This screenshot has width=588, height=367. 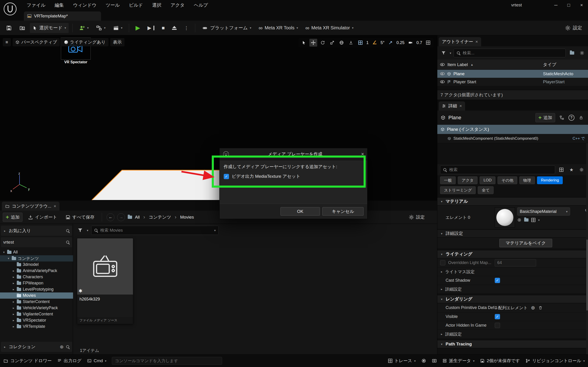 What do you see at coordinates (550, 180) in the screenshot?
I see `filter-rendering: Rendering` at bounding box center [550, 180].